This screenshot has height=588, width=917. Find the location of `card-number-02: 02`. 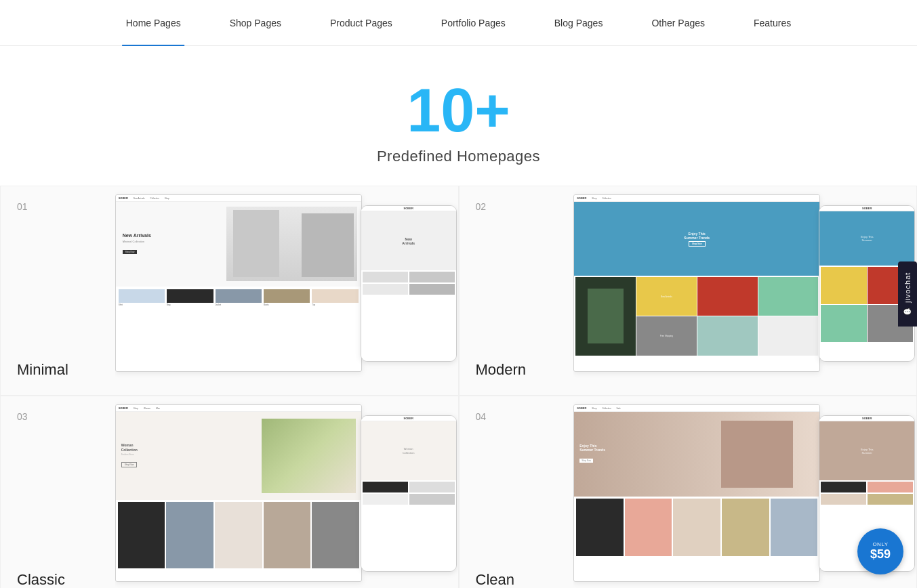

card-number-02: 02 is located at coordinates (481, 207).